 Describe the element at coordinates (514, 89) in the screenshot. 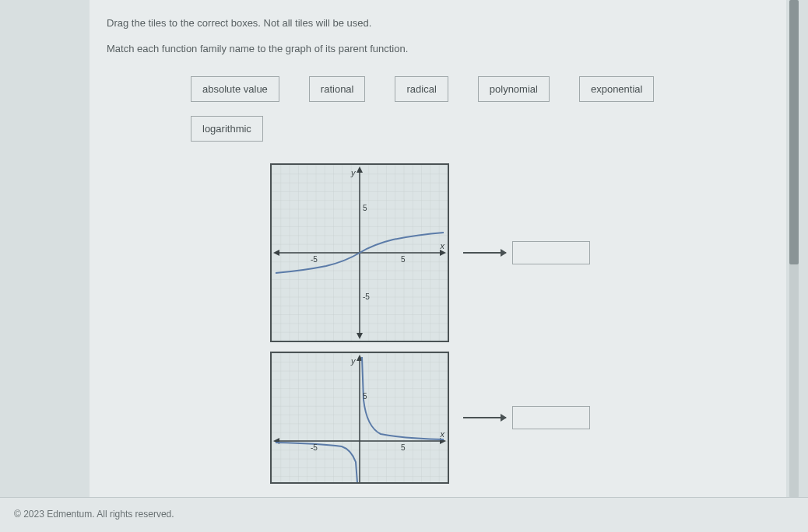

I see `tile-polynomial: polynomial` at that location.